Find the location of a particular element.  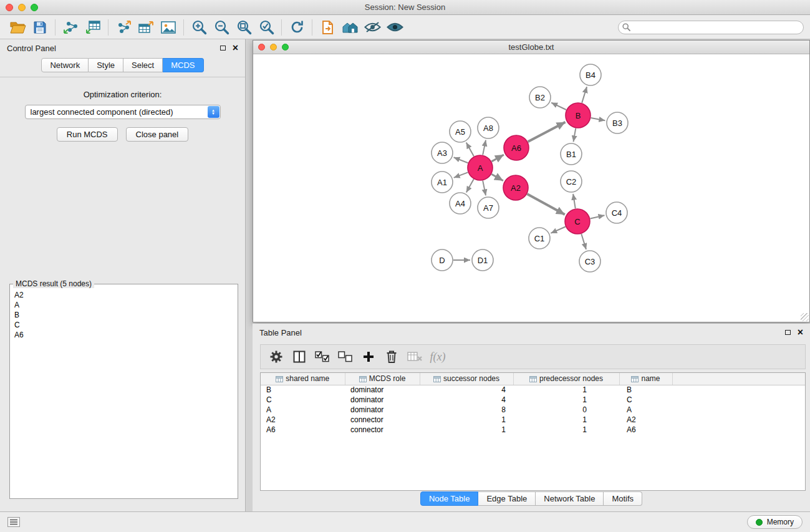

open-file-button is located at coordinates (17, 27).